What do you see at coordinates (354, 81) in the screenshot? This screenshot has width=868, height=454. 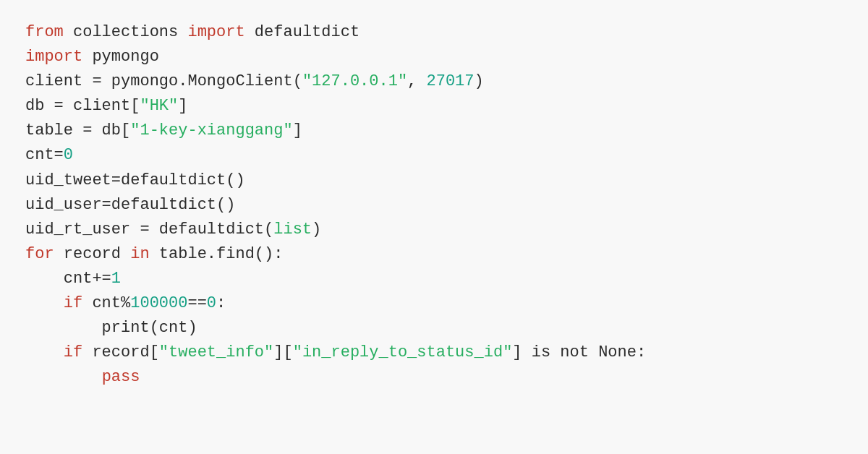 I see `code-token: "127.0.0.1"` at bounding box center [354, 81].